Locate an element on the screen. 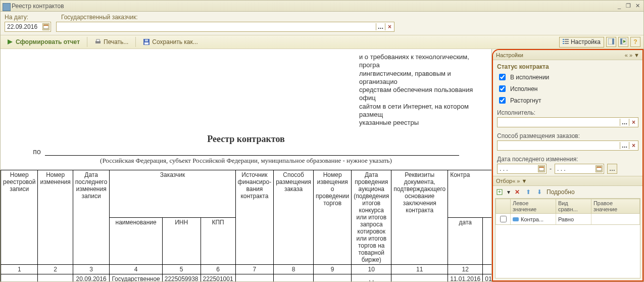 The height and width of the screenshot is (282, 644). customer-clear-button: × is located at coordinates (389, 27).